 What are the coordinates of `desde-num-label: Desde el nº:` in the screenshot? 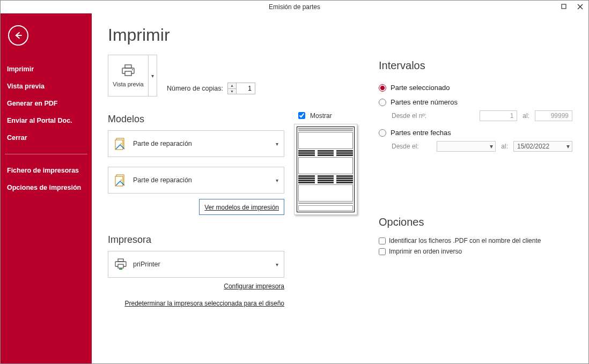 It's located at (409, 116).